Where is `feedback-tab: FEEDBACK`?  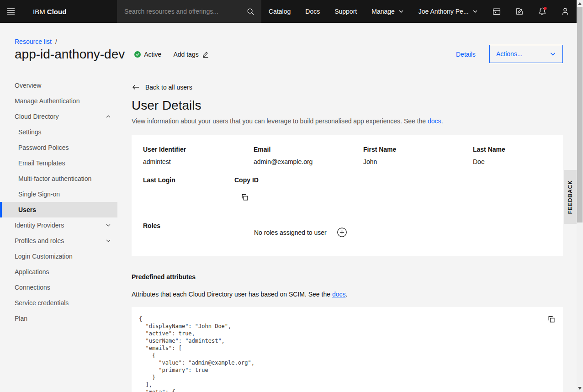 feedback-tab: FEEDBACK is located at coordinates (570, 197).